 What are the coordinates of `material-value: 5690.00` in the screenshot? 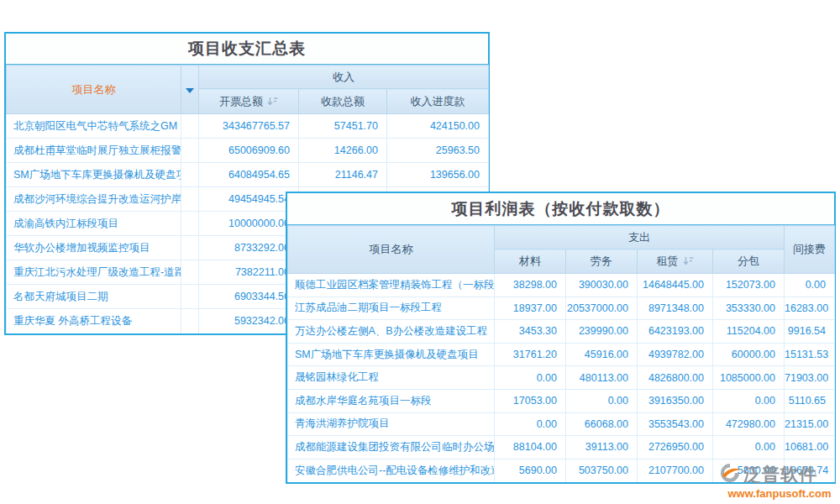 It's located at (531, 470).